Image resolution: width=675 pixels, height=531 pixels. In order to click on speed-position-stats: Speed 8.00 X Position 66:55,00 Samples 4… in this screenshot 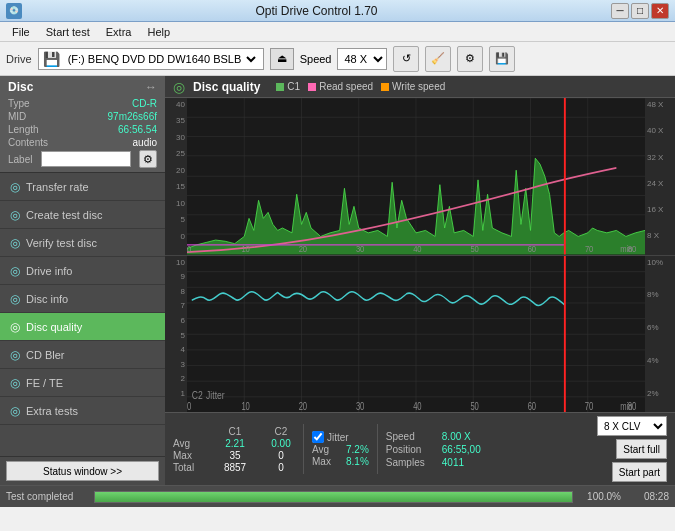, I will do `click(434, 450)`.